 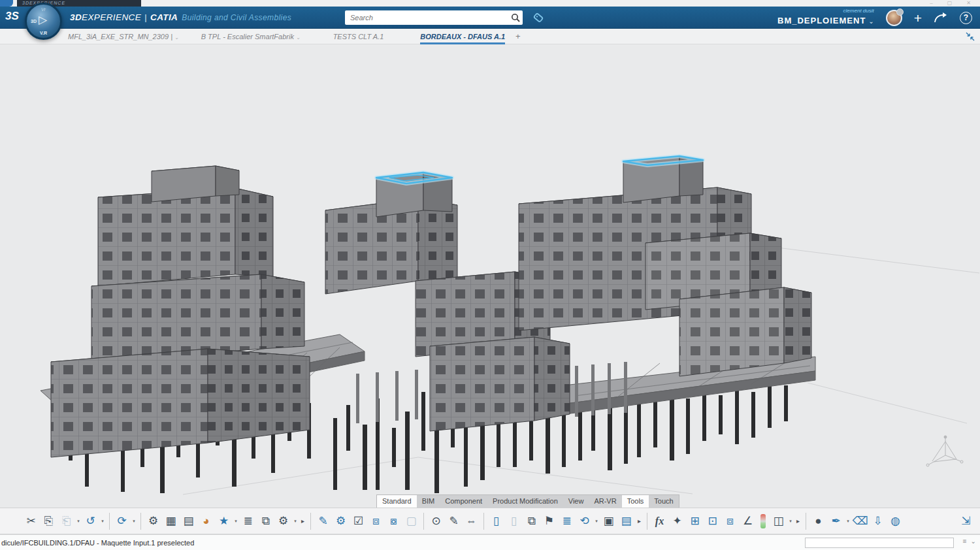 What do you see at coordinates (763, 521) in the screenshot?
I see `traffic-light-indicator` at bounding box center [763, 521].